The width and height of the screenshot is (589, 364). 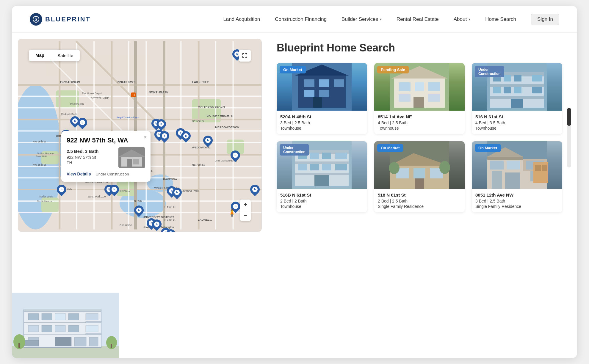 What do you see at coordinates (106, 158) in the screenshot?
I see `popup-content: 2.5 Bed, 3 Bath 922 NW 57th St TH` at bounding box center [106, 158].